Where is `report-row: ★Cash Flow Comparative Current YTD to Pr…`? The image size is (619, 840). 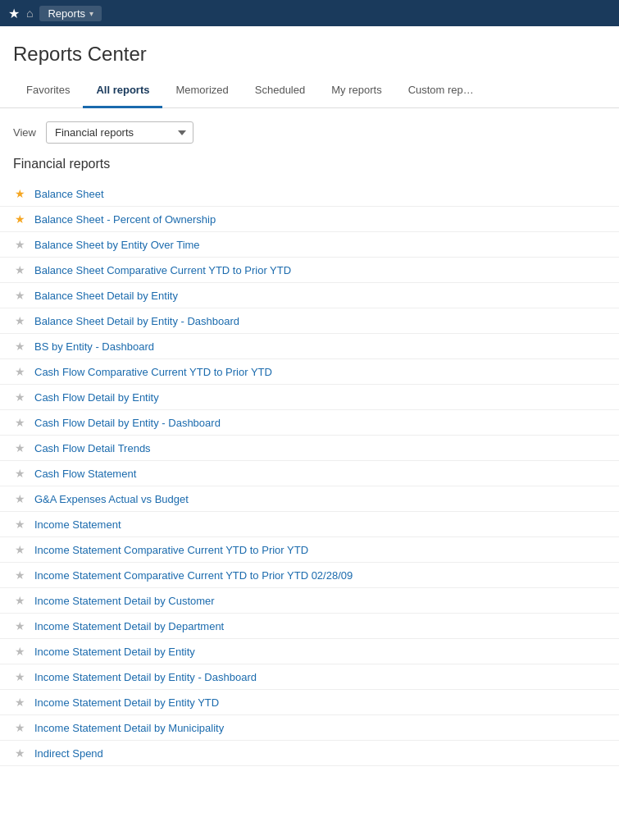
report-row: ★Cash Flow Comparative Current YTD to Pr… is located at coordinates (310, 372).